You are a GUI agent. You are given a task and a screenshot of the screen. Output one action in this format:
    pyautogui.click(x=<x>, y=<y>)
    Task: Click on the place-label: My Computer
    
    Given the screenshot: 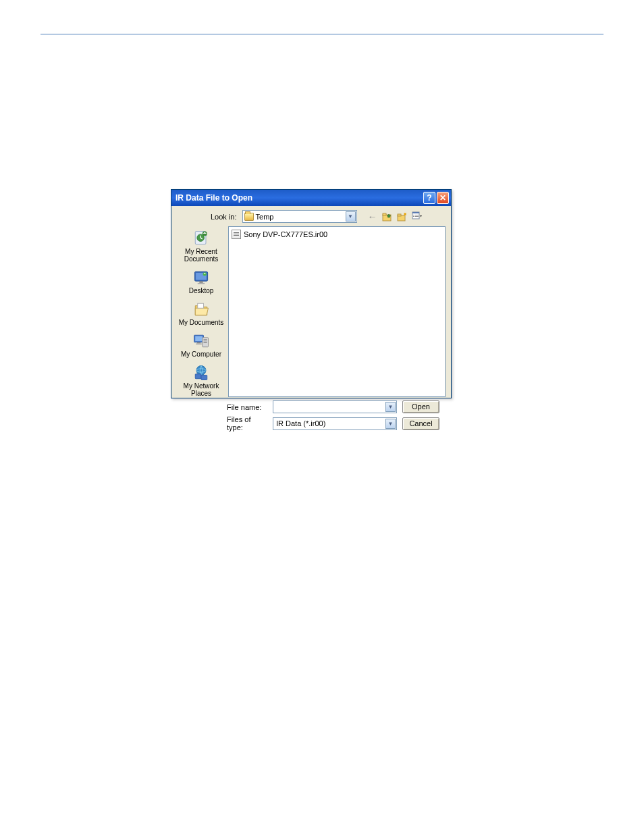 What is the action you would take?
    pyautogui.click(x=201, y=354)
    